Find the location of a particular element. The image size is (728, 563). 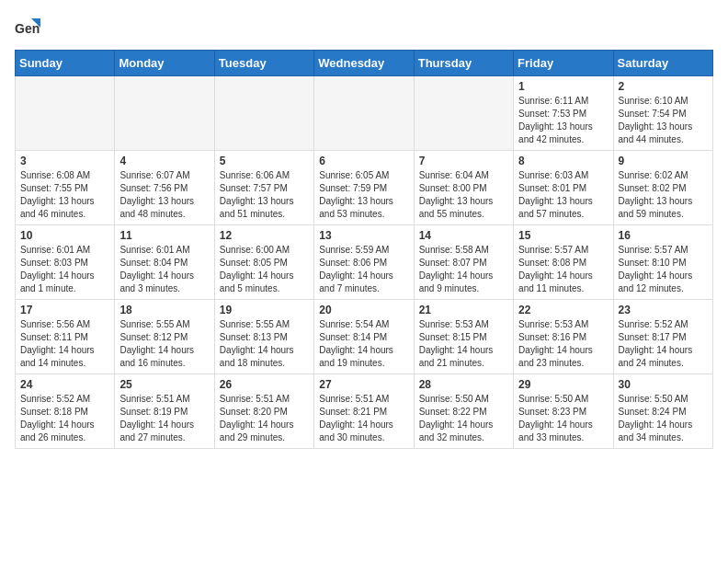

calendar-cell: 30Sunrise: 5:50 AM Sunset: 8:24 PM Dayli… is located at coordinates (663, 412).